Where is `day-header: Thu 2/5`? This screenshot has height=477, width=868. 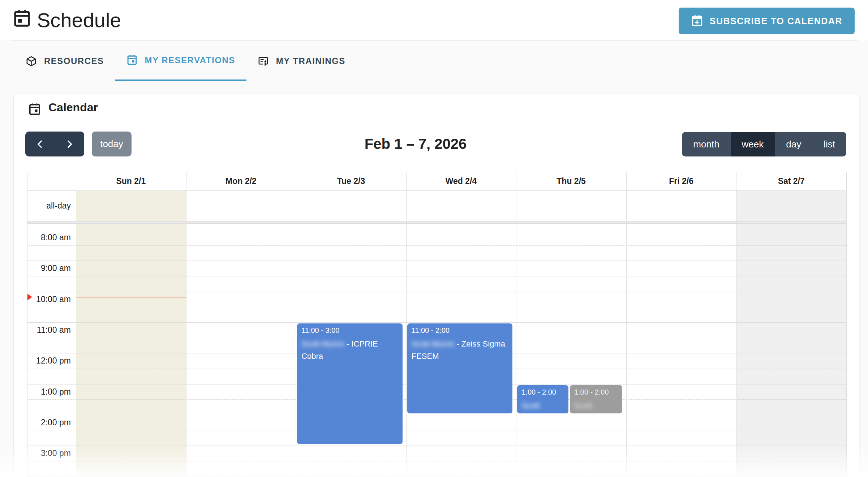
day-header: Thu 2/5 is located at coordinates (571, 181).